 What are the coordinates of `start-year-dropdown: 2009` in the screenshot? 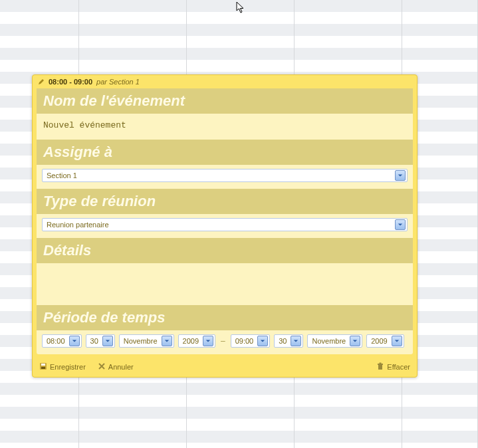 It's located at (197, 341).